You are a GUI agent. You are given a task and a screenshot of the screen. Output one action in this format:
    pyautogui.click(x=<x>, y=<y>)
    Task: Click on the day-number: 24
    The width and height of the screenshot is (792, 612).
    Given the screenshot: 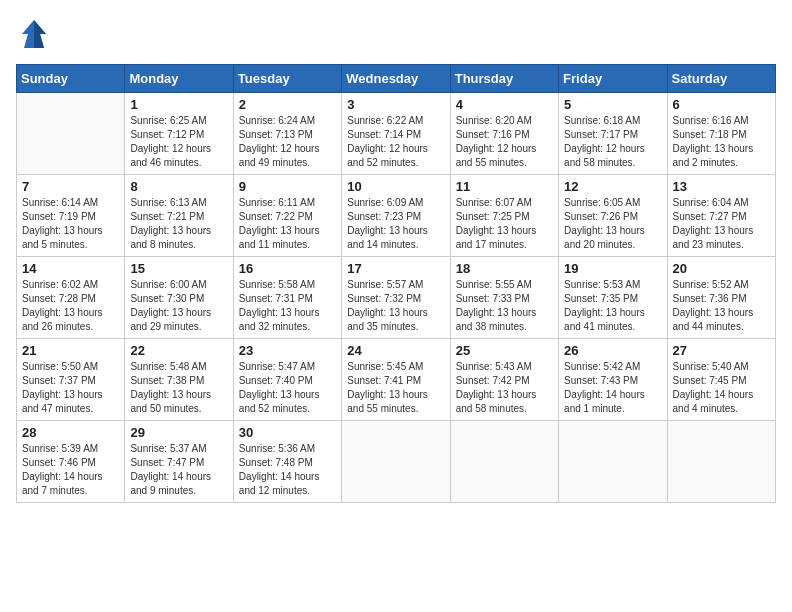 What is the action you would take?
    pyautogui.click(x=396, y=350)
    